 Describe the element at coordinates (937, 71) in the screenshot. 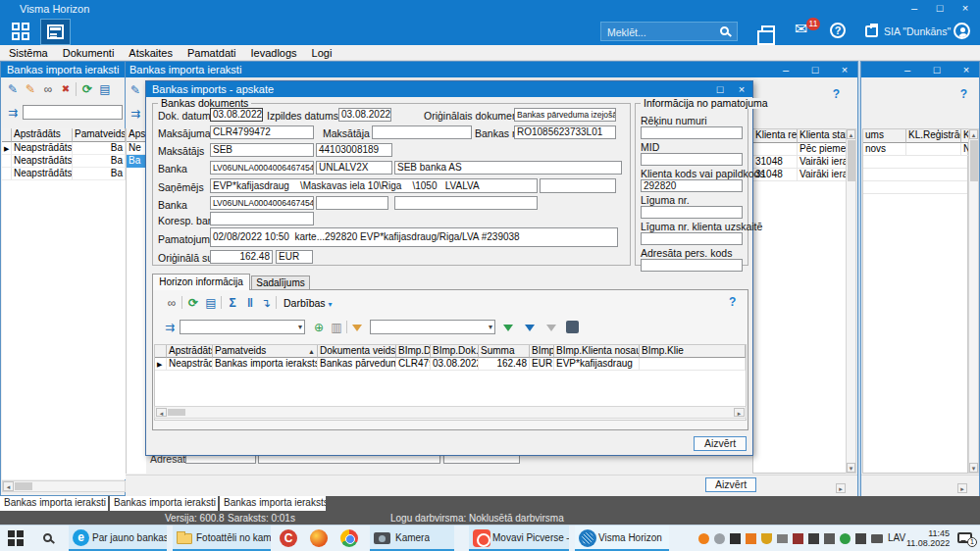

I see `right-maximize-button: □` at that location.